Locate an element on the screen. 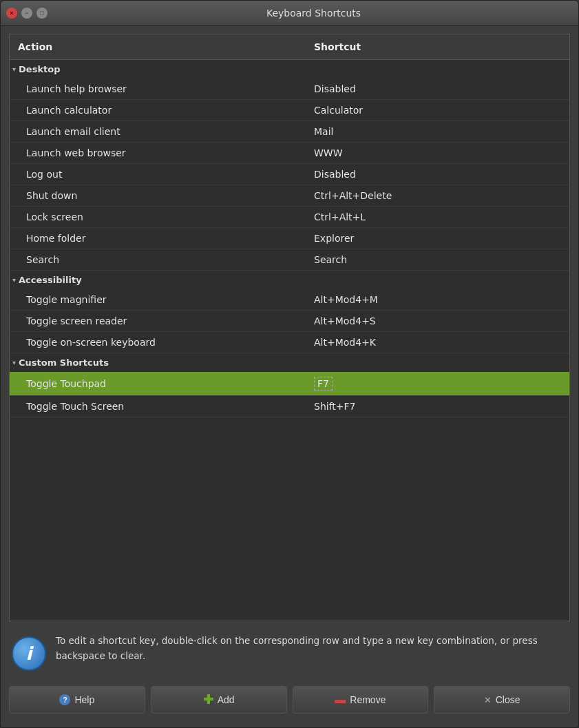 Image resolution: width=579 pixels, height=728 pixels. table-row: Toggle screen reader Alt+Mod4+S is located at coordinates (289, 321).